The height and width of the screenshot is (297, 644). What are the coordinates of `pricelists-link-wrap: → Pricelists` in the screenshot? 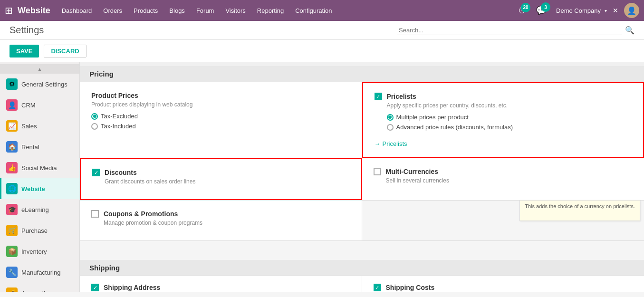 It's located at (503, 142).